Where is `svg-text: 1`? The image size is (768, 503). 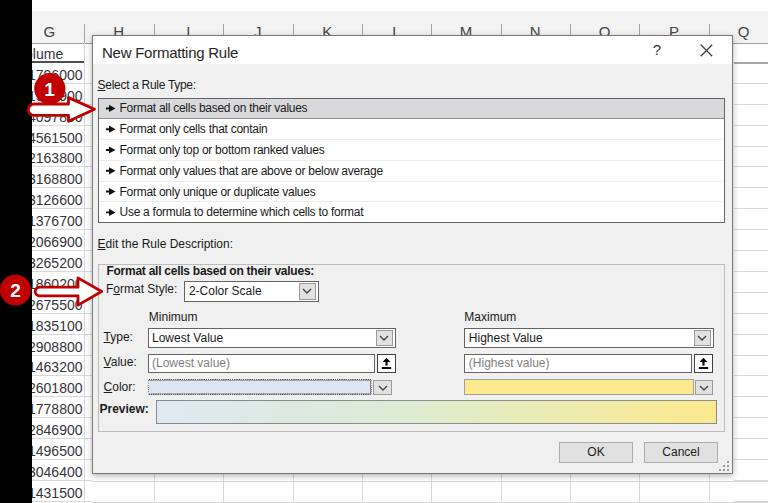
svg-text: 1 is located at coordinates (50, 90).